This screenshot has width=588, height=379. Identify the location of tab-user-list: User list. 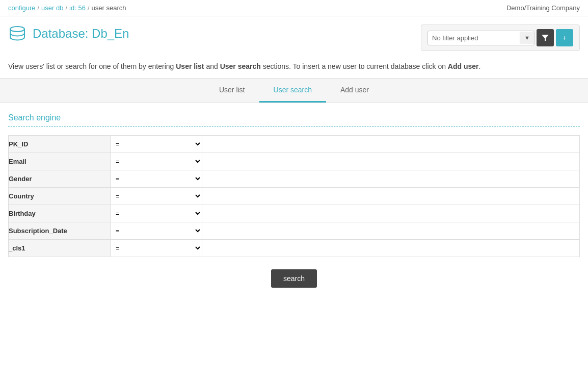
(232, 91).